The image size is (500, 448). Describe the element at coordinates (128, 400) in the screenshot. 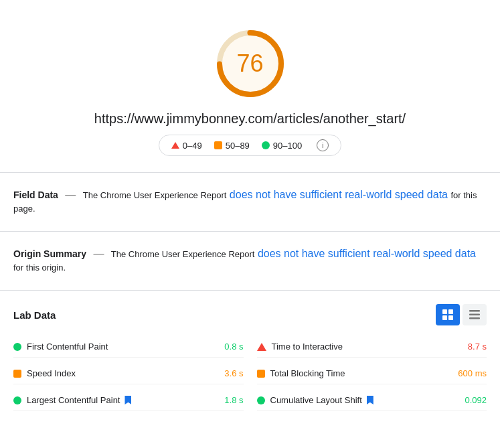

I see `lcp-bookmark-icon` at that location.